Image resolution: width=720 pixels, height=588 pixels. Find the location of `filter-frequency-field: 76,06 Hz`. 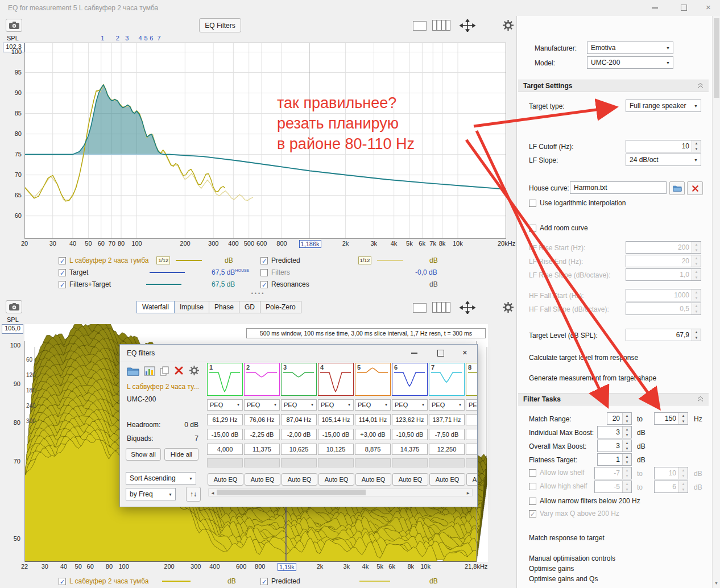

filter-frequency-field: 76,06 Hz is located at coordinates (262, 420).